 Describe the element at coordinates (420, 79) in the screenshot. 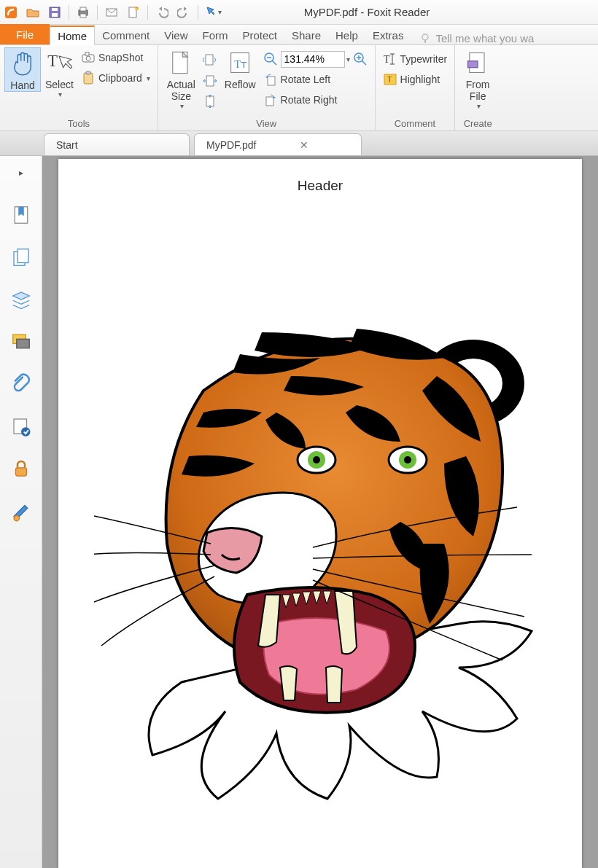

I see `highlight-label: Highlight` at that location.